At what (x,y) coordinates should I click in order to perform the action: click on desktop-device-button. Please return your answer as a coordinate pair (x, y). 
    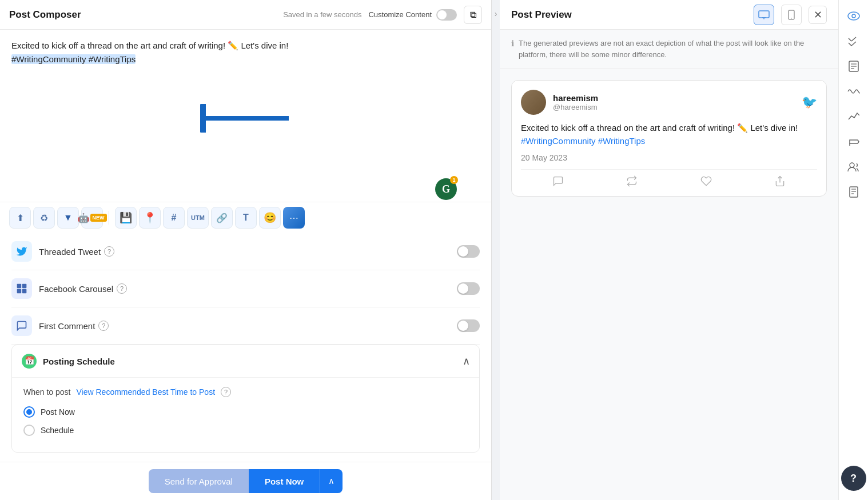
    Looking at the image, I should click on (764, 15).